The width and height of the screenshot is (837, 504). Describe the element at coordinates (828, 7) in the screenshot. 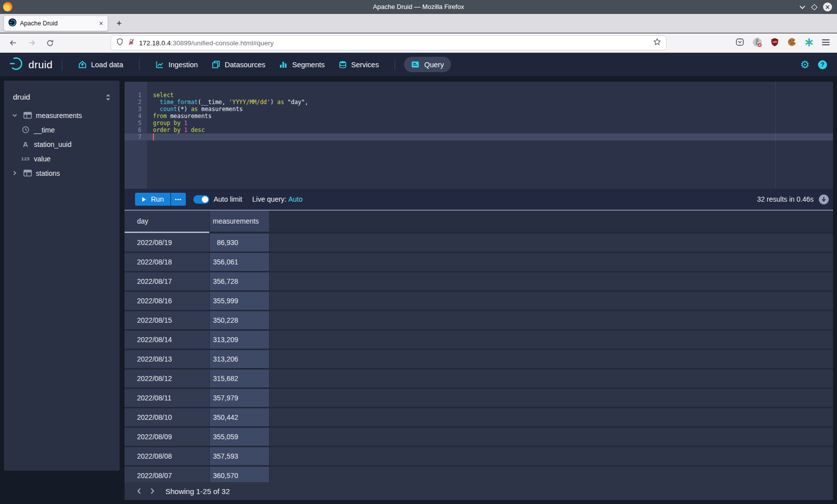

I see `window-close-icon: ✕` at that location.